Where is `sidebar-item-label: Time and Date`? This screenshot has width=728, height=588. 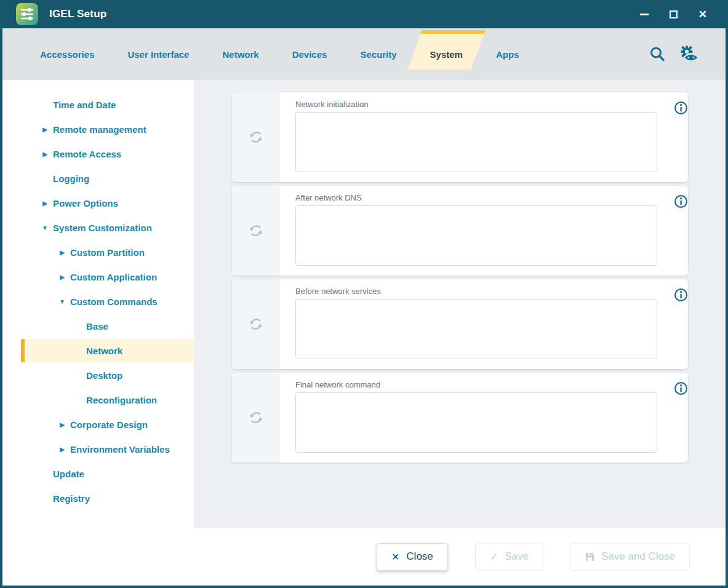
sidebar-item-label: Time and Date is located at coordinates (84, 105).